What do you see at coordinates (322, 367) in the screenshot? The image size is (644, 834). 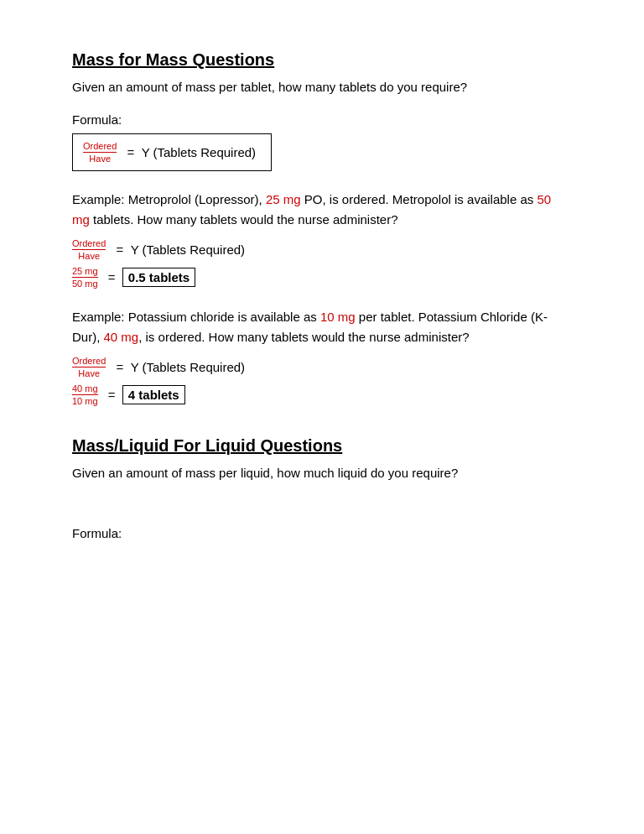 I see `example2-formula-row: Ordered Have = Y (Tablets Required)` at bounding box center [322, 367].